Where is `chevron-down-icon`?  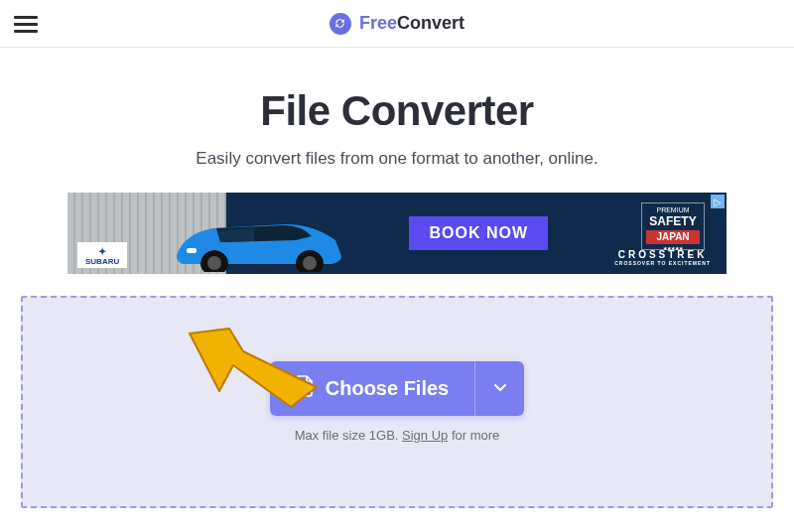
chevron-down-icon is located at coordinates (500, 389).